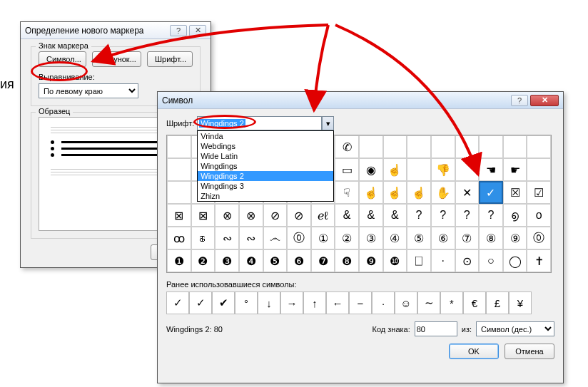 The height and width of the screenshot is (387, 588). What do you see at coordinates (539, 261) in the screenshot?
I see `symbol-cell: ✝` at bounding box center [539, 261].